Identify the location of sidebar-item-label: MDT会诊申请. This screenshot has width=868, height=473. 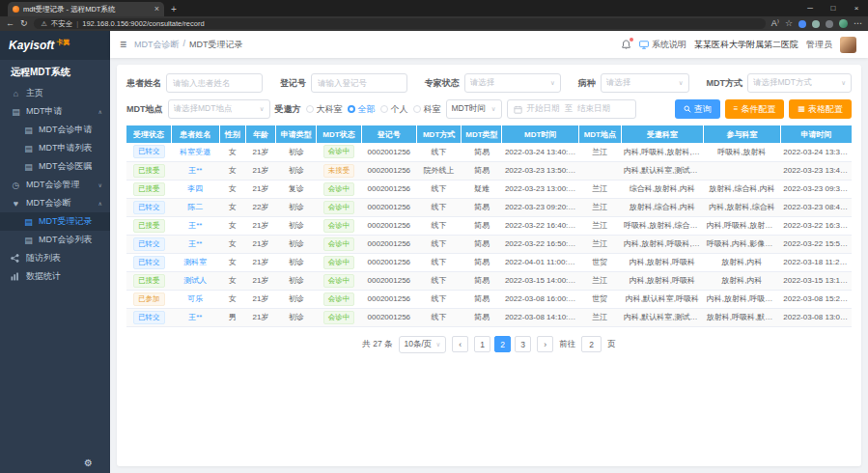
(66, 129).